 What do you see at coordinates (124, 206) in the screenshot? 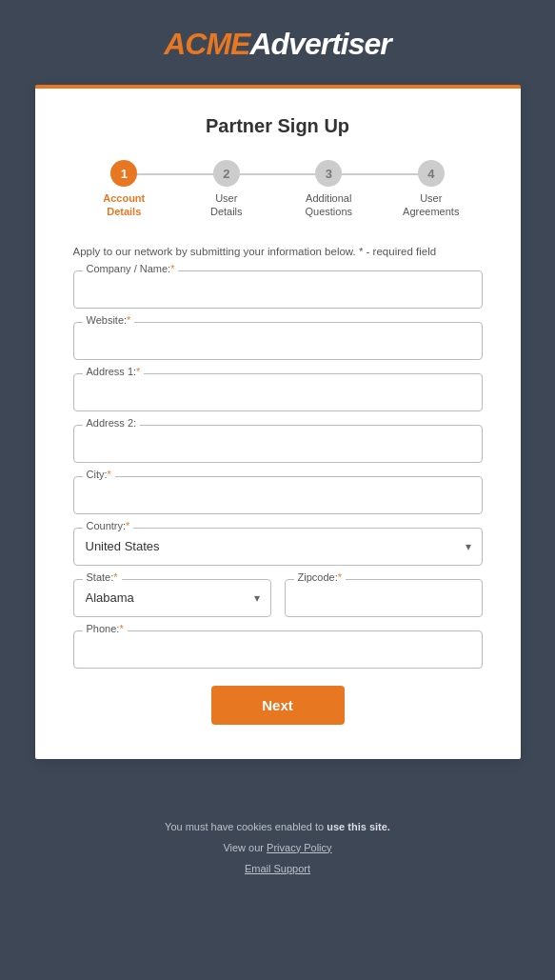
I see `step-1-label: AccountDetails` at bounding box center [124, 206].